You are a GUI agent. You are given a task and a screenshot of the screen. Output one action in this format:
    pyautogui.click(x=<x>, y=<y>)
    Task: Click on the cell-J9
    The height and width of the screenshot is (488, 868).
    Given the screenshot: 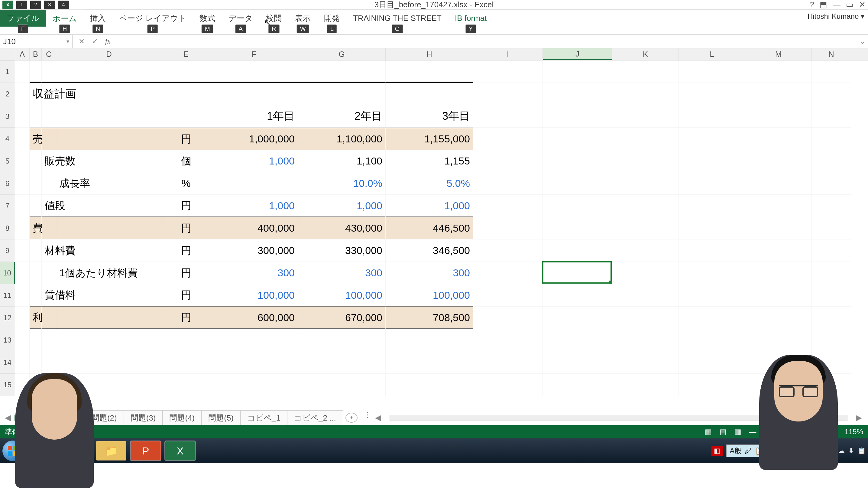 What is the action you would take?
    pyautogui.click(x=578, y=251)
    